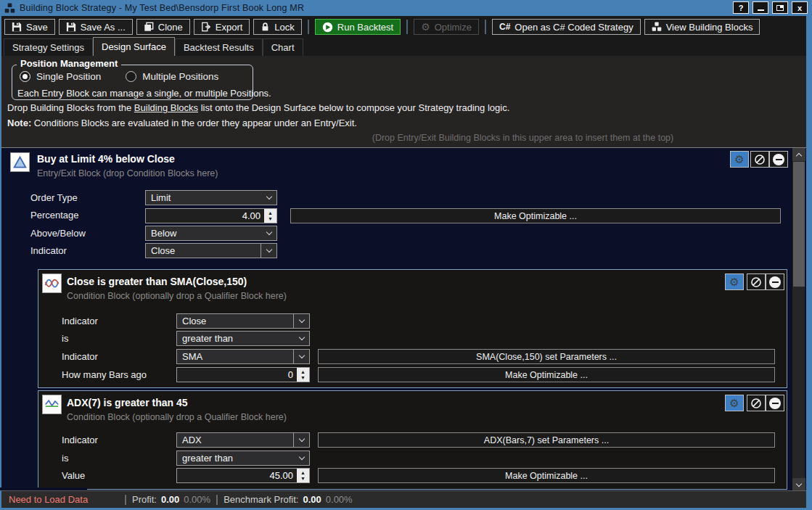 Image resolution: width=812 pixels, height=510 pixels. What do you see at coordinates (243, 374) in the screenshot?
I see `bars-ago-spinner: 0 ▲▼` at bounding box center [243, 374].